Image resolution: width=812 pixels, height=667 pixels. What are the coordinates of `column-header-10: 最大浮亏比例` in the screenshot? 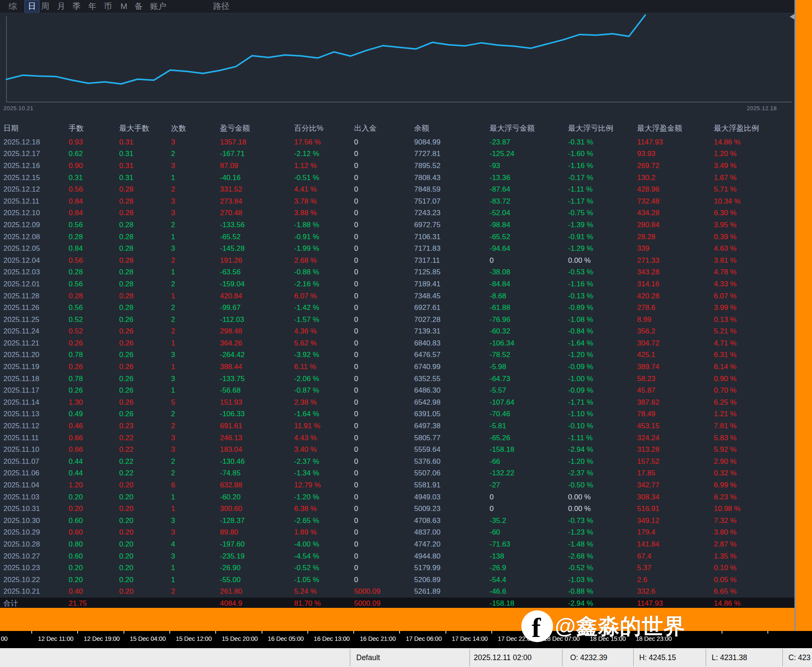 It's located at (603, 128).